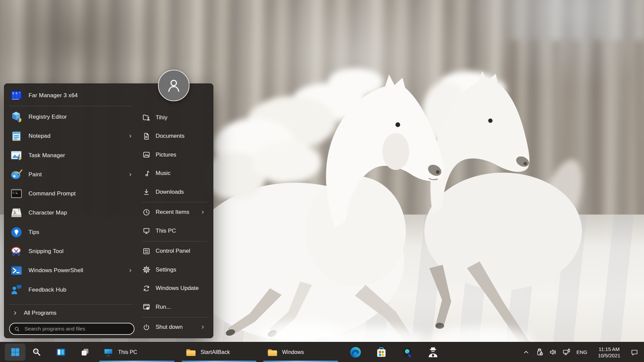  What do you see at coordinates (16, 251) in the screenshot?
I see `snipping-tool-icon` at bounding box center [16, 251].